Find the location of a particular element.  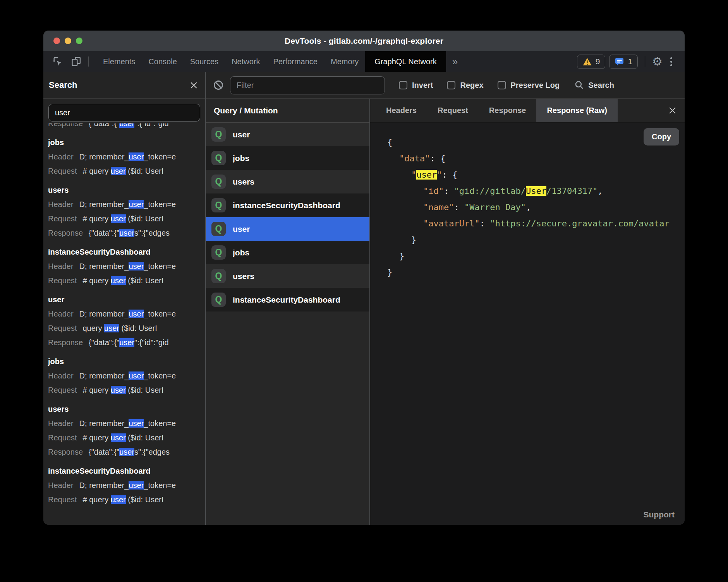

response-tab-response-raw: Response (Raw) is located at coordinates (577, 111).